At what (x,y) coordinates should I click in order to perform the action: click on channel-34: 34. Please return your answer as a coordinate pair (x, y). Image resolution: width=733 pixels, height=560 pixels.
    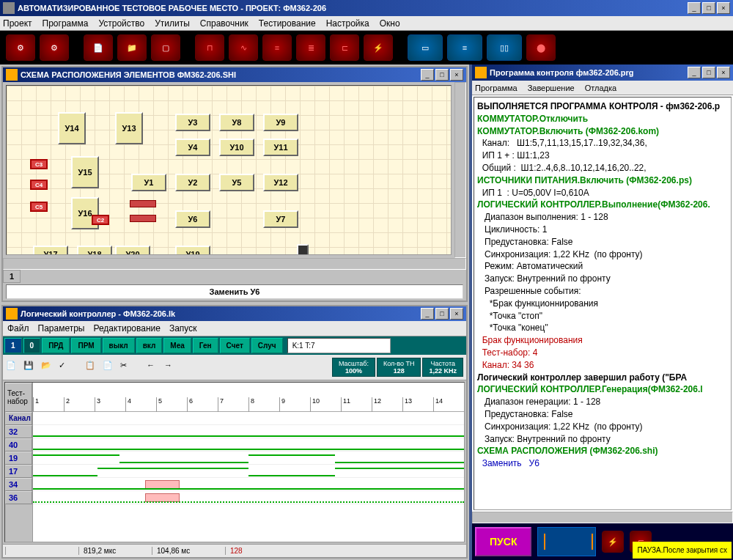
    Looking at the image, I should click on (19, 485).